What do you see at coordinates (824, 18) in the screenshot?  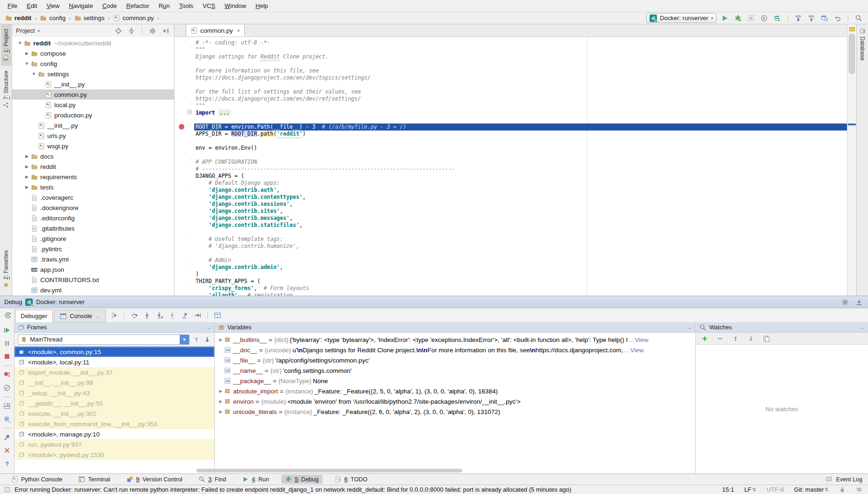 I see `commit-dialog-button` at bounding box center [824, 18].